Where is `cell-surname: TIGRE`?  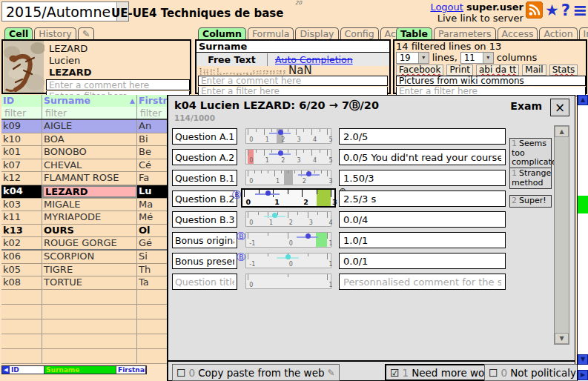
cell-surname: TIGRE is located at coordinates (90, 270).